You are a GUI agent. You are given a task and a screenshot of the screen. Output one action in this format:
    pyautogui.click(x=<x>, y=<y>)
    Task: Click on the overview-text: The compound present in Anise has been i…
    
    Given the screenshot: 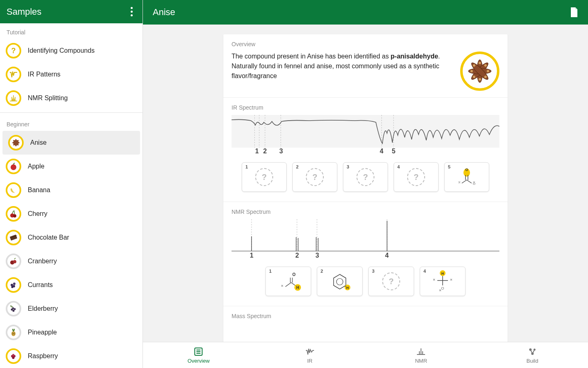 What is the action you would take?
    pyautogui.click(x=342, y=66)
    